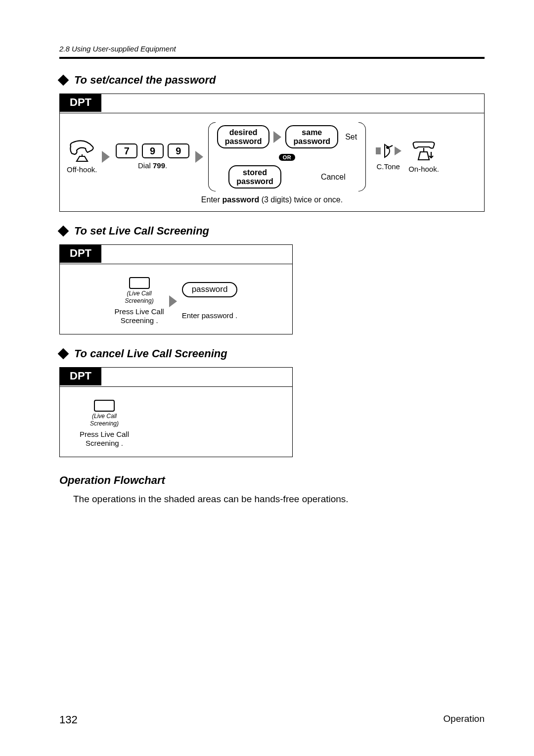  I want to click on step-enter-password: password Enter password ., so click(210, 301).